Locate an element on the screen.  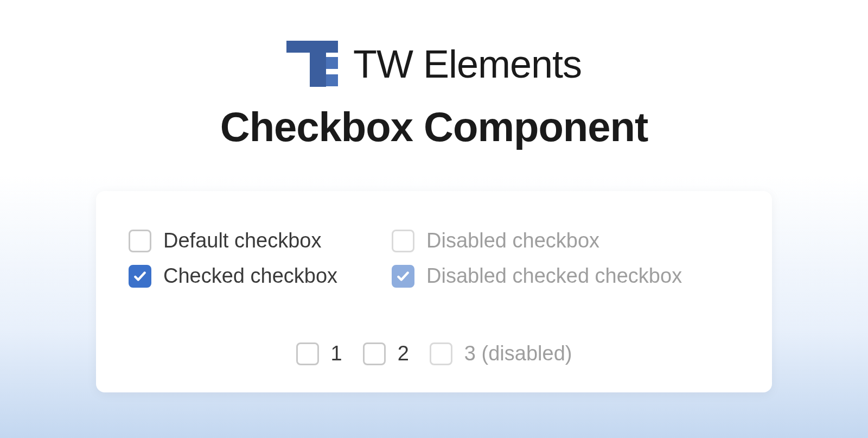
checkbox-checked is located at coordinates (140, 276).